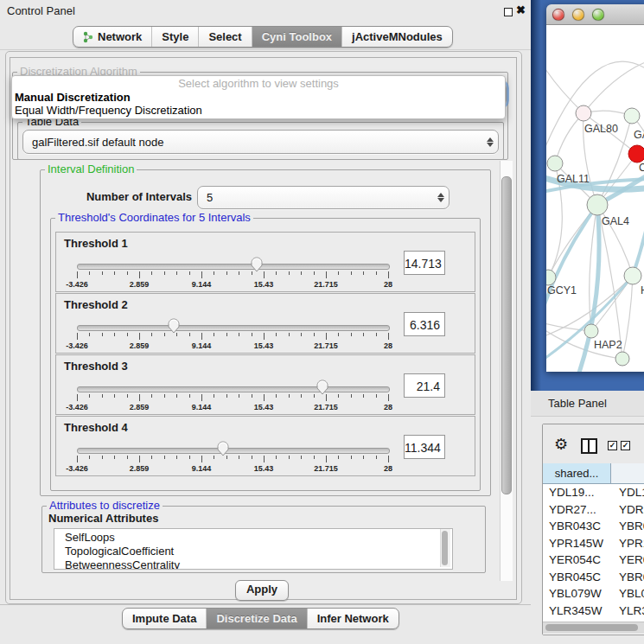  I want to click on combo-arrows-icon, so click(441, 197).